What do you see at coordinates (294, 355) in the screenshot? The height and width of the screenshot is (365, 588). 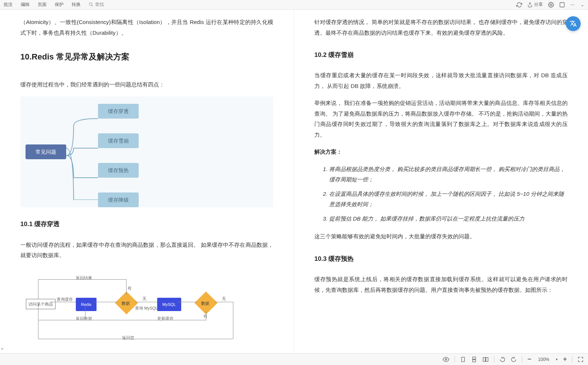 I see `bottom-toolbar: − 100% ▾ +` at bounding box center [294, 355].